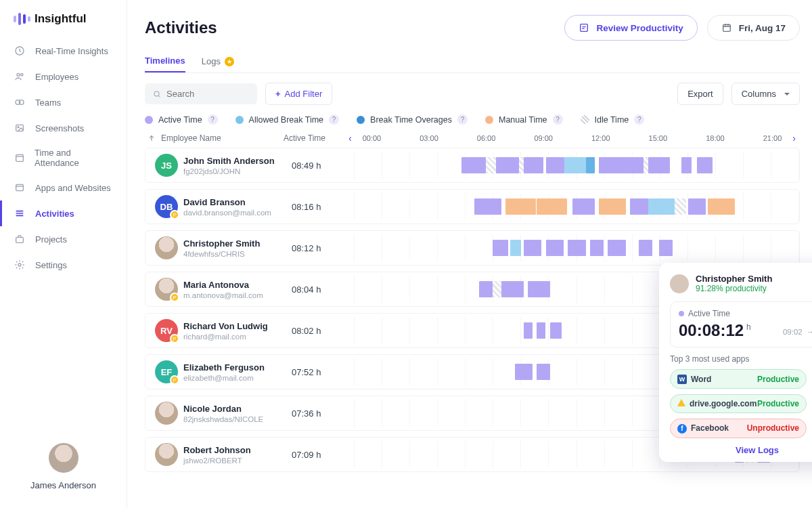 The width and height of the screenshot is (812, 508). I want to click on scroll-right-button: ›, so click(794, 138).